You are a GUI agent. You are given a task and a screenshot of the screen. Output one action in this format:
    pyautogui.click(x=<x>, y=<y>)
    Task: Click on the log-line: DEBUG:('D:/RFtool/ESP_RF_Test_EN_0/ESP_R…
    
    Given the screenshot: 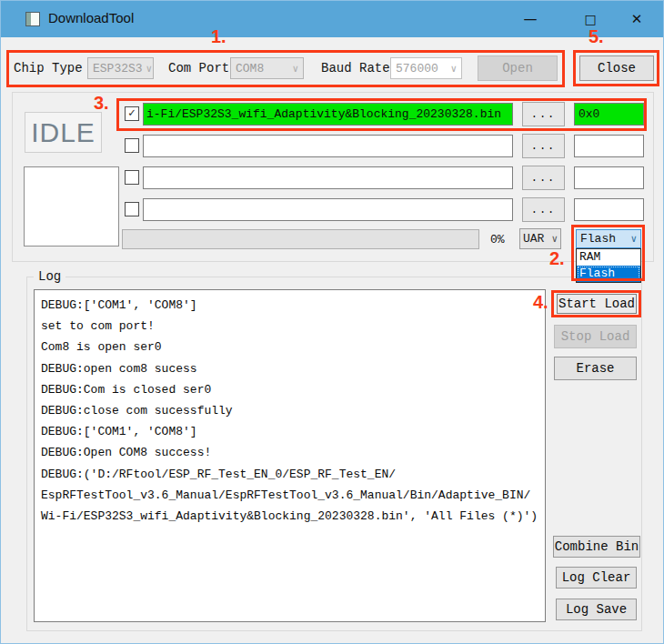 What is the action you would take?
    pyautogui.click(x=289, y=475)
    